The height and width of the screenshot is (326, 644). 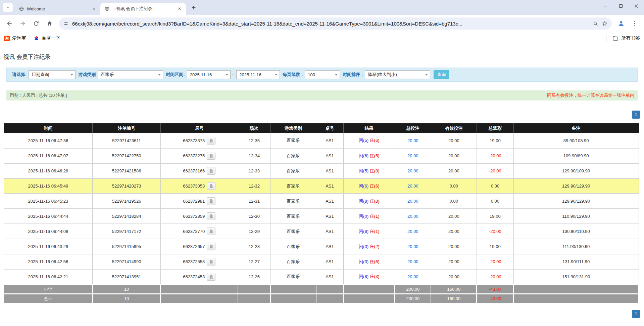 What do you see at coordinates (127, 156) in the screenshot?
I see `cell-bet-id: 522971422750` at bounding box center [127, 156].